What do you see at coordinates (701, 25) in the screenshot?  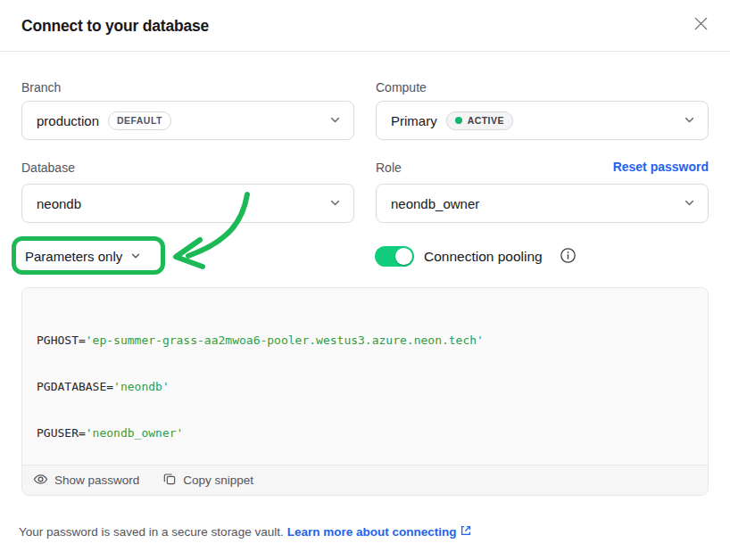 I see `close-button` at bounding box center [701, 25].